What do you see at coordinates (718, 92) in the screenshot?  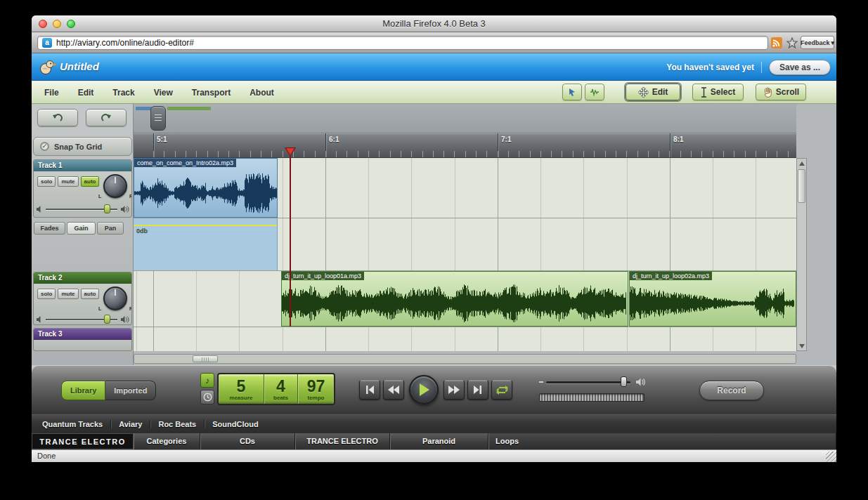 I see `select-tool-button: Select` at bounding box center [718, 92].